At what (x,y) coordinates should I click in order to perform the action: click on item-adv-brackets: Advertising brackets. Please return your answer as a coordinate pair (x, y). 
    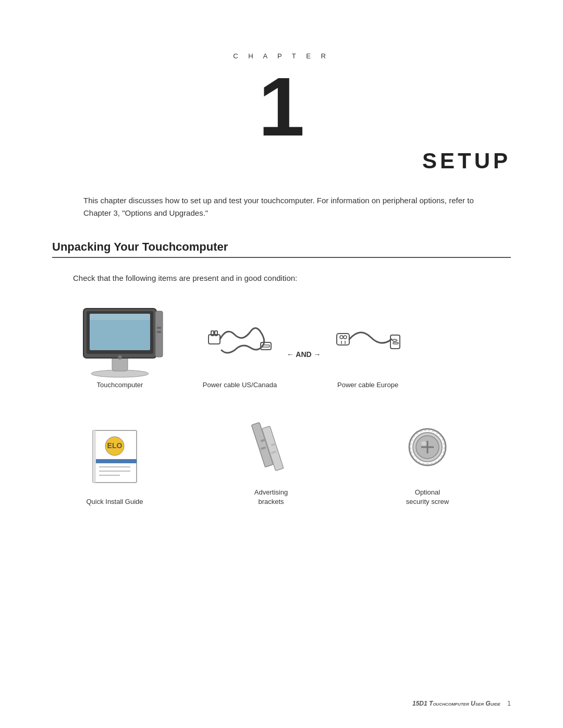
    Looking at the image, I should click on (271, 459).